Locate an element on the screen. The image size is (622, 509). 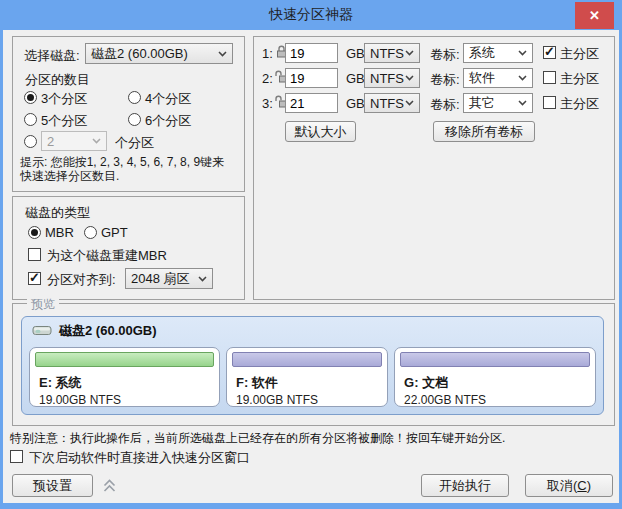
preview-partition-e: E: 系统 19.00GB NTFS is located at coordinates (124, 377).